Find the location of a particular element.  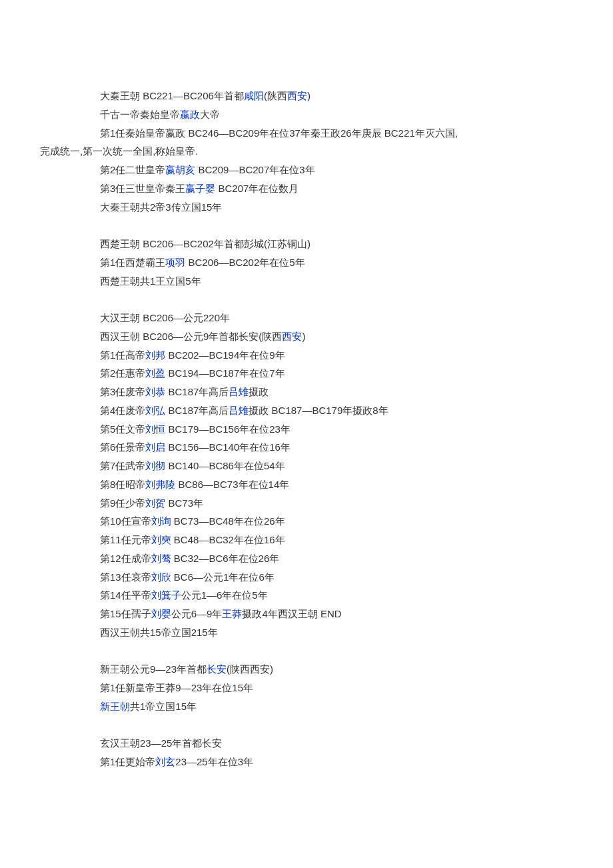

xichu-line2: 第1任西楚霸王项羽 BC206—BC202年在位5年 is located at coordinates (306, 263).